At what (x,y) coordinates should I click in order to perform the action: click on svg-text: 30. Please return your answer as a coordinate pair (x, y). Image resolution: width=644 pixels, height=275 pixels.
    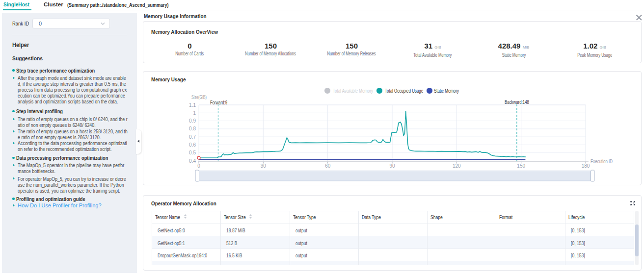
    Looking at the image, I should click on (264, 166).